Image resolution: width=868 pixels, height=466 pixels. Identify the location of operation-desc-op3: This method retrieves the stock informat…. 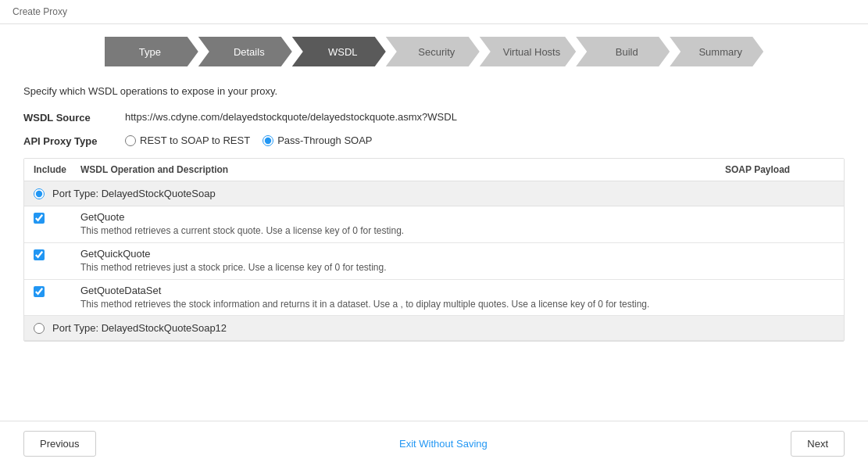
(403, 305).